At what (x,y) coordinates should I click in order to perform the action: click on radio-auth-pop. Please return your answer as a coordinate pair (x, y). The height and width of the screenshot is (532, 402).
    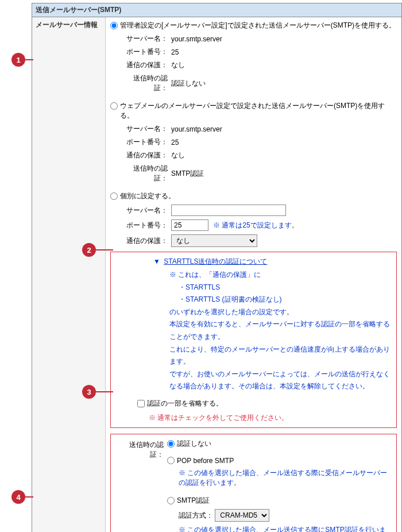
    Looking at the image, I should click on (171, 461).